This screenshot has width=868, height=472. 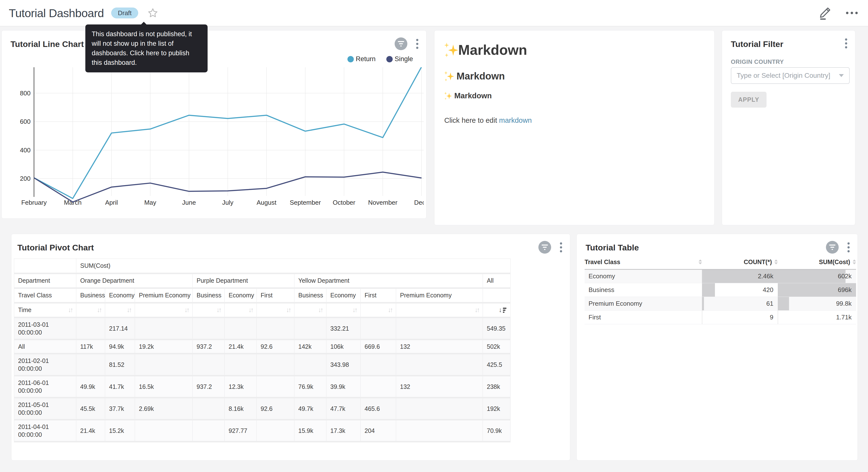 I want to click on column-header-inner: Travel Class, so click(x=643, y=262).